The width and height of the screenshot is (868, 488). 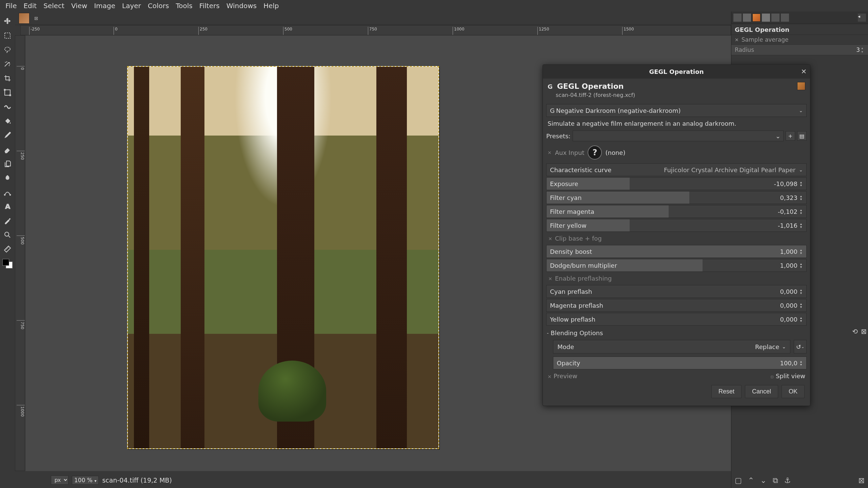 What do you see at coordinates (7, 221) in the screenshot?
I see `color-picker-tool` at bounding box center [7, 221].